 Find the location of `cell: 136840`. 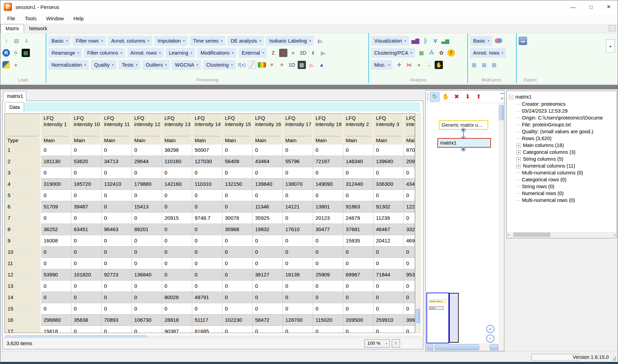

cell: 136840 is located at coordinates (147, 275).